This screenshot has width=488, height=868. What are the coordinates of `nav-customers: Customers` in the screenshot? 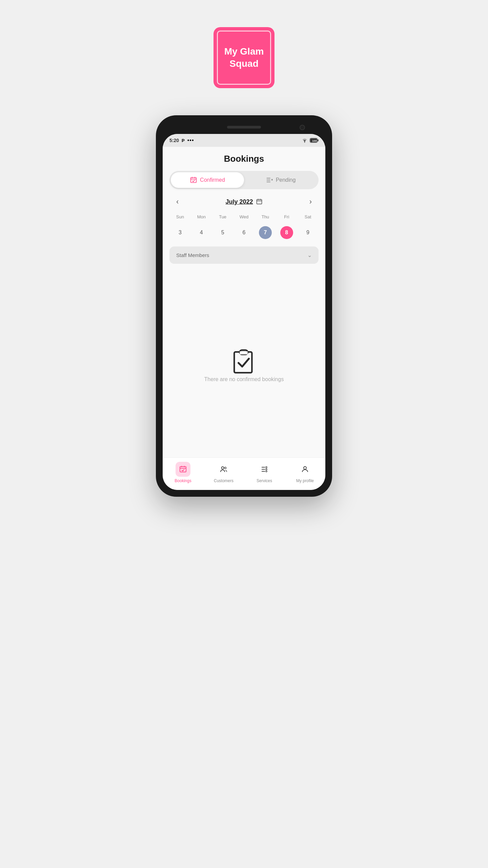 It's located at (224, 473).